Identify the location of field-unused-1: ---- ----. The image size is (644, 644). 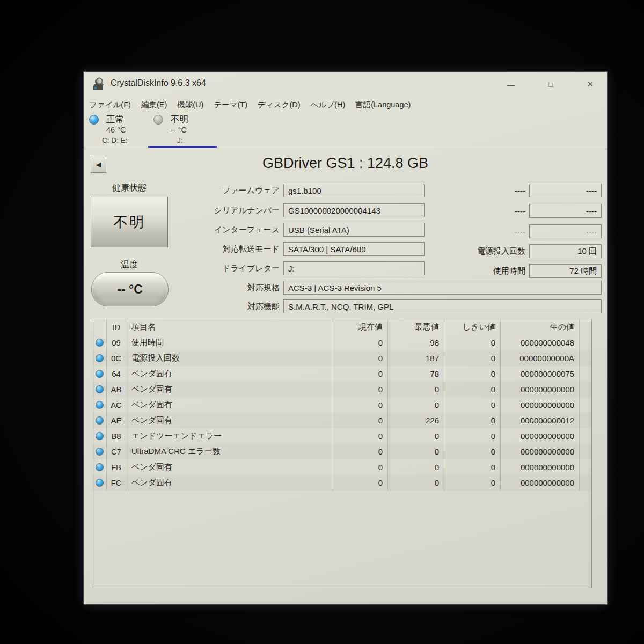
(514, 191).